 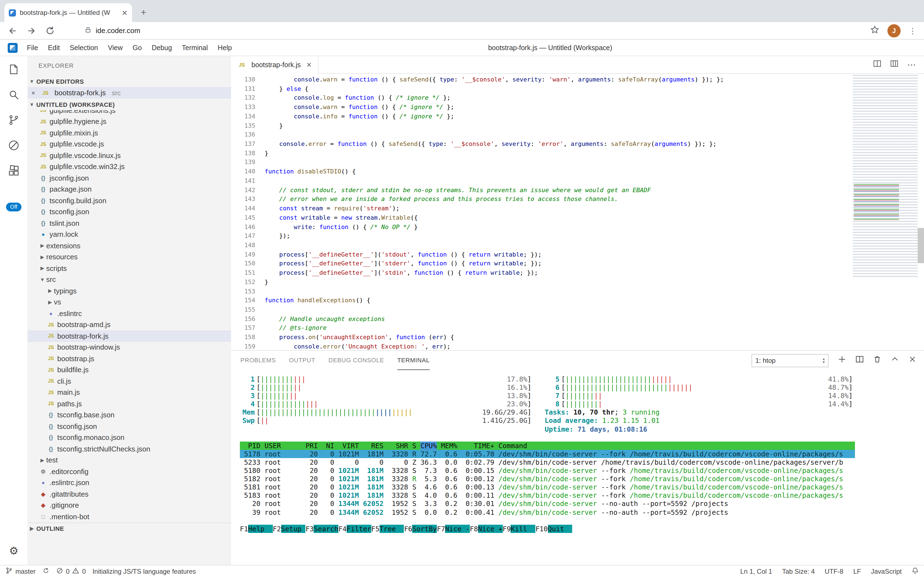 What do you see at coordinates (225, 48) in the screenshot?
I see `menu-help: Help` at bounding box center [225, 48].